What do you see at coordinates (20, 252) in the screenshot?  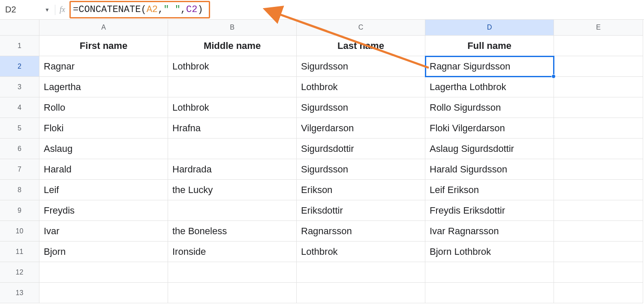 I see `row-header: 11` at bounding box center [20, 252].